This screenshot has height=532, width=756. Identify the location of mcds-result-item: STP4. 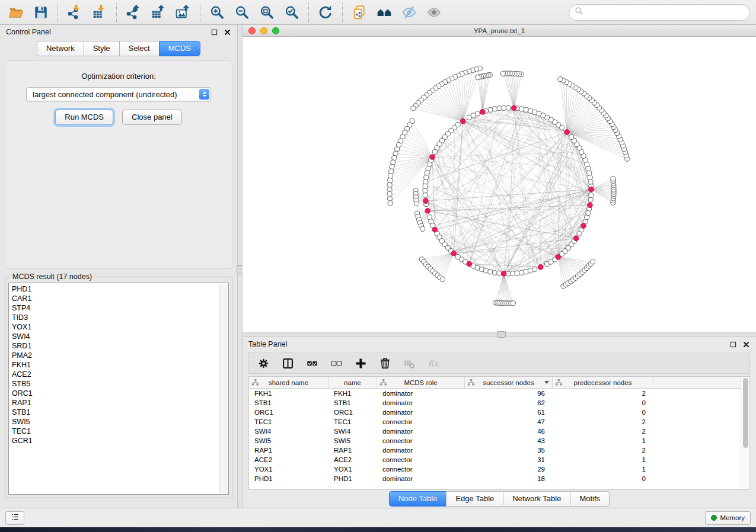
(120, 308).